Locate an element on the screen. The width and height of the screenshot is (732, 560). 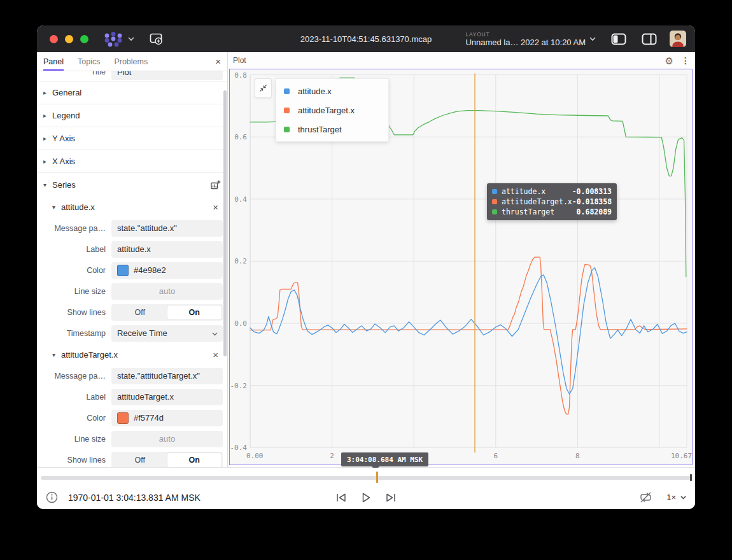
playback-speed-select: 1× is located at coordinates (676, 498).